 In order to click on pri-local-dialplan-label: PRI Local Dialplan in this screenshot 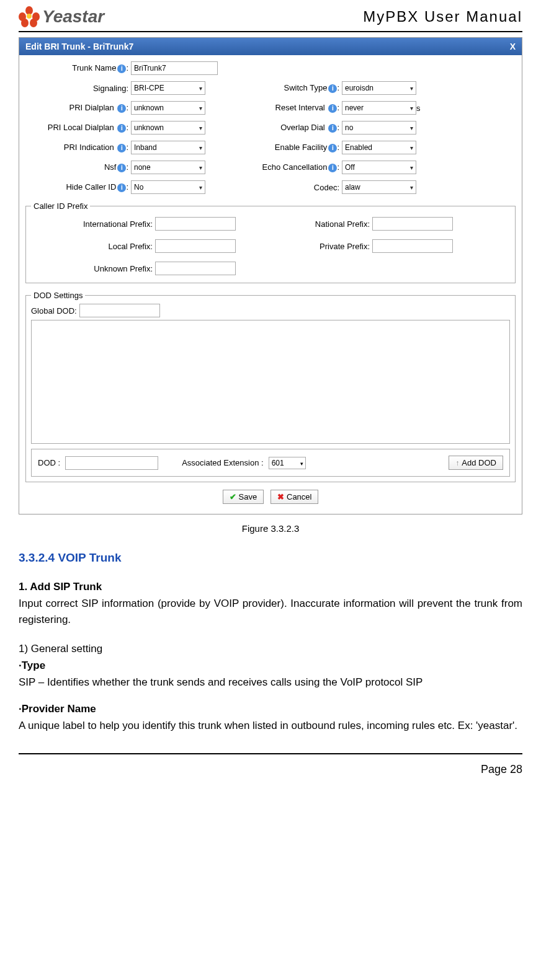, I will do `click(81, 128)`.